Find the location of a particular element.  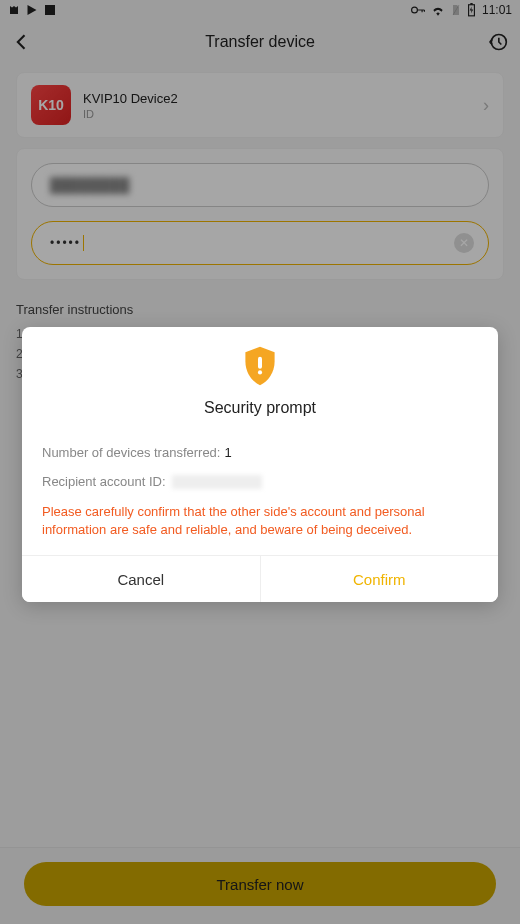

modal-count-label: Number of devices transferred: is located at coordinates (131, 452).